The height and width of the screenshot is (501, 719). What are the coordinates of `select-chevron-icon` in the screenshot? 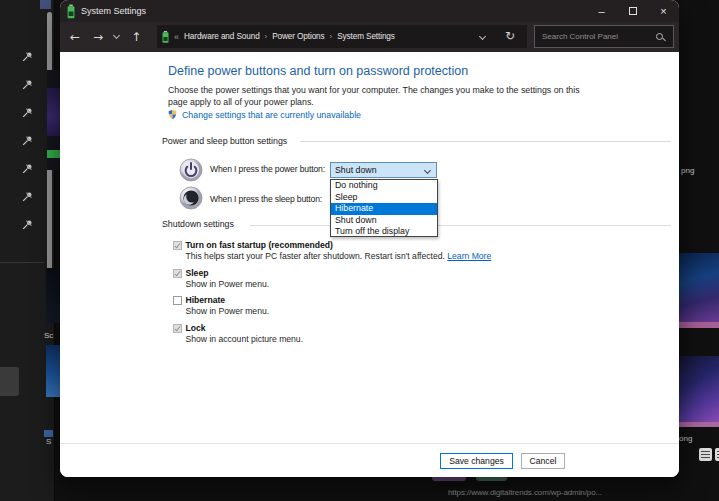 It's located at (428, 170).